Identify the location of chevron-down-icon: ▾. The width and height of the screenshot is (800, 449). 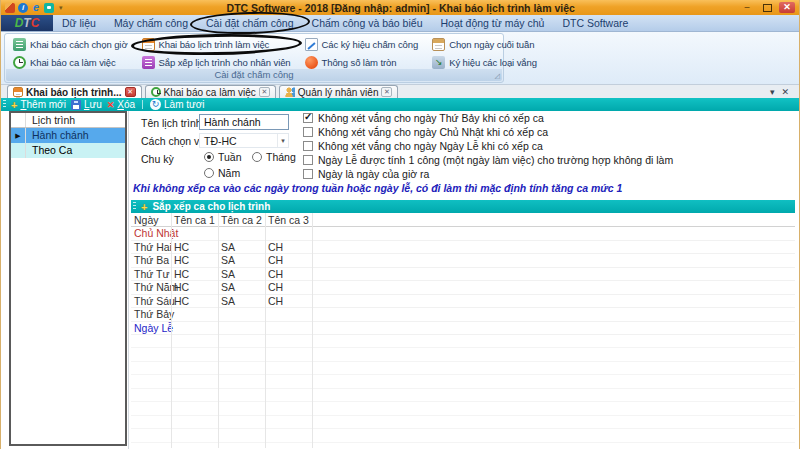
(282, 140).